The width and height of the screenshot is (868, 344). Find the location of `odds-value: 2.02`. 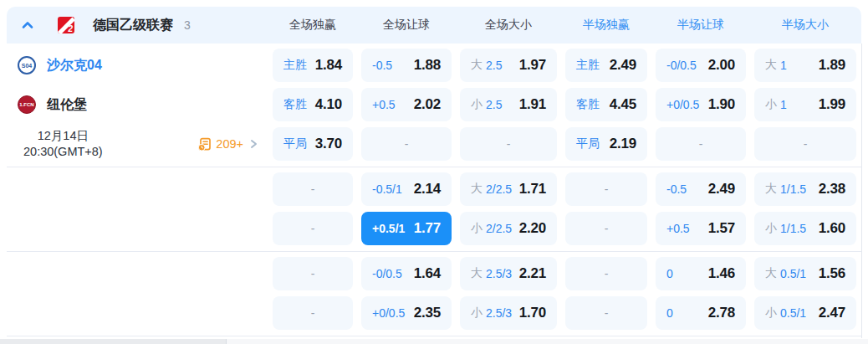

odds-value: 2.02 is located at coordinates (427, 105).